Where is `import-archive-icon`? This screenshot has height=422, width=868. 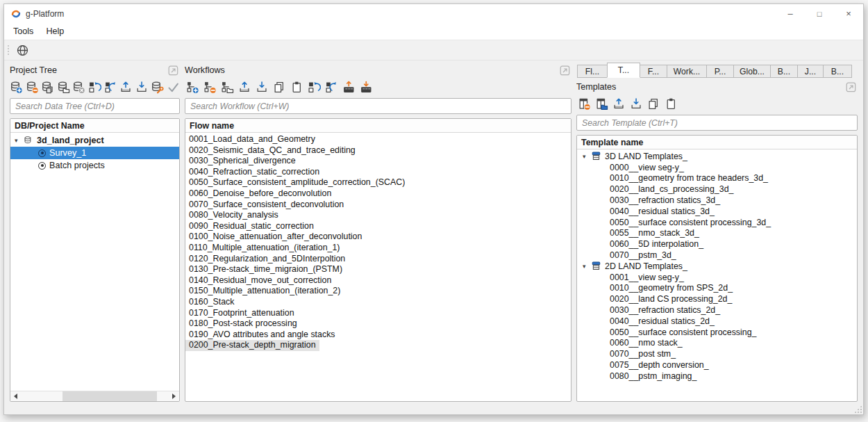 import-archive-icon is located at coordinates (366, 87).